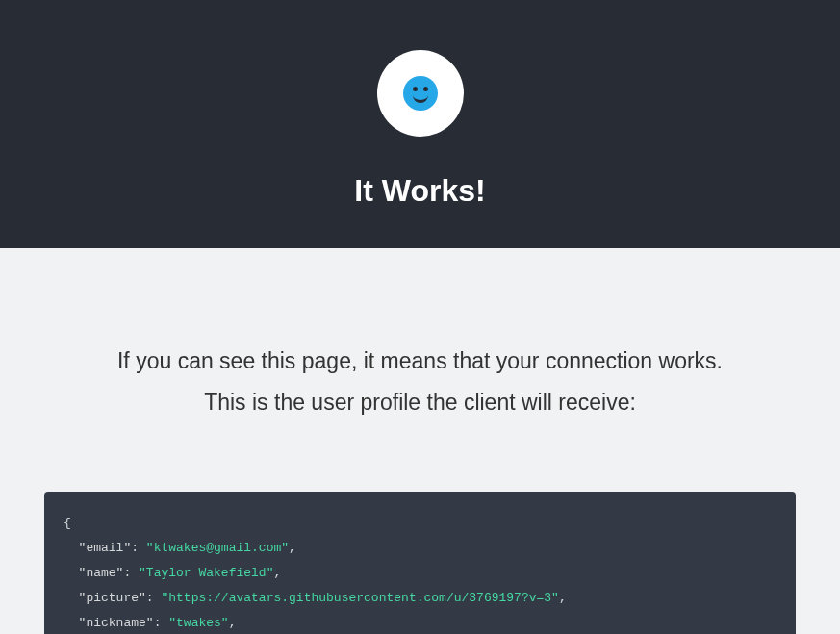 The width and height of the screenshot is (840, 634). What do you see at coordinates (420, 573) in the screenshot?
I see `json-row-name: "name": "Taylor Wakefield",` at bounding box center [420, 573].